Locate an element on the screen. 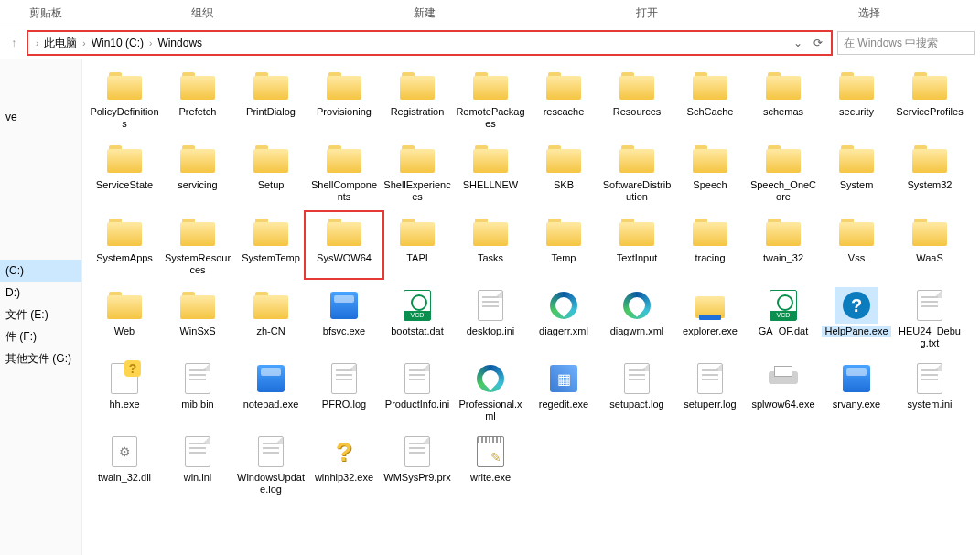  file-item: Registration is located at coordinates (417, 99).